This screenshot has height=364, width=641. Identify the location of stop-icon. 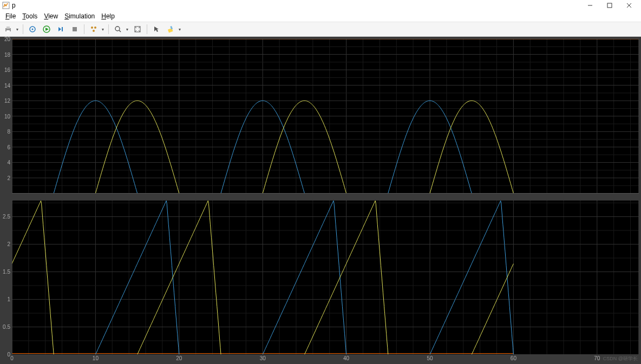
(75, 29).